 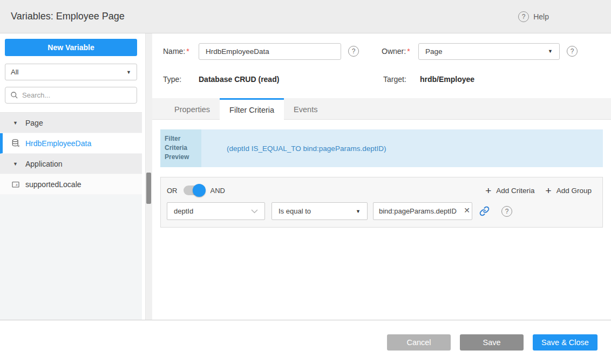 What do you see at coordinates (565, 342) in the screenshot?
I see `save-and-close-button: Save & Close` at bounding box center [565, 342].